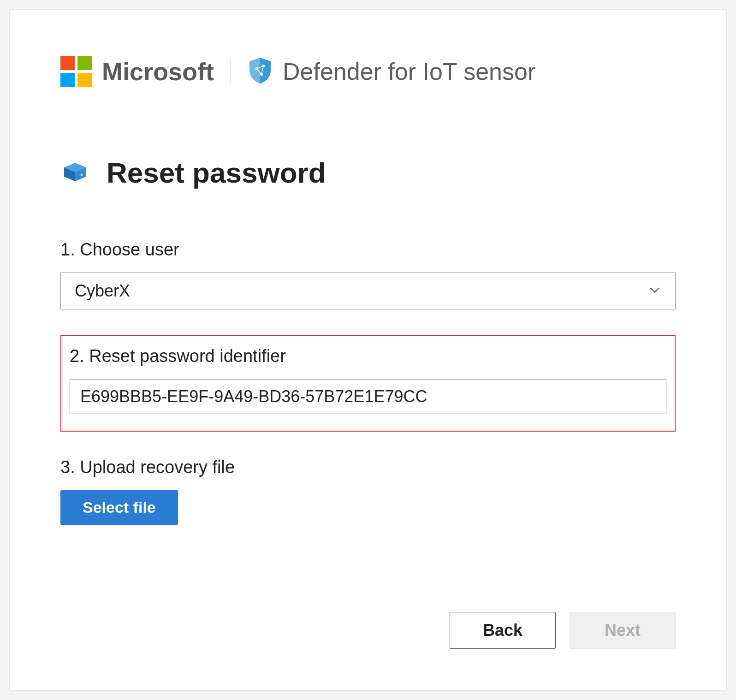  What do you see at coordinates (216, 172) in the screenshot?
I see `page-title: Reset password` at bounding box center [216, 172].